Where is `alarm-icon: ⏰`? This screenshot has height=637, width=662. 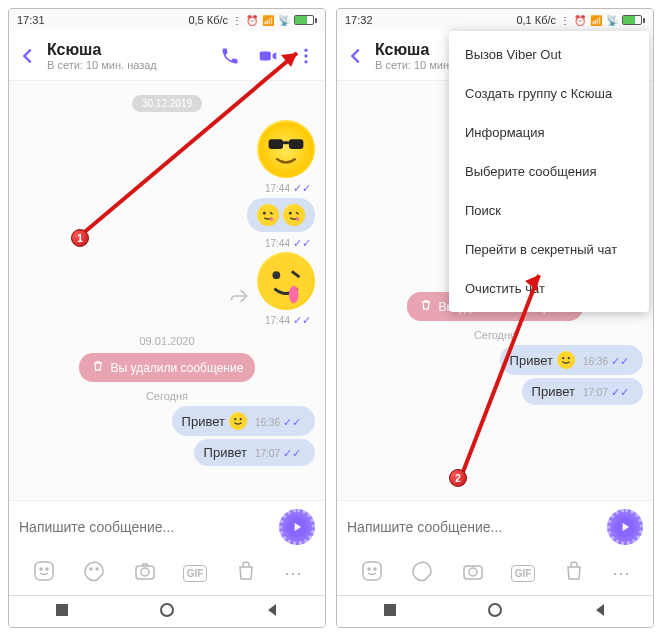 alarm-icon: ⏰ is located at coordinates (580, 20).